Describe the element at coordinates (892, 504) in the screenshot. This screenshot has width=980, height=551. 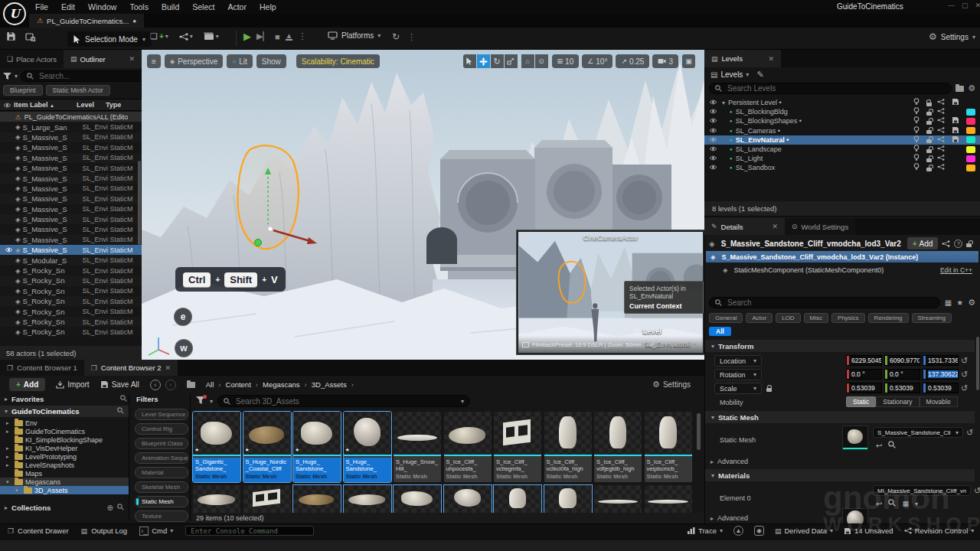
I see `browse-to-asset-icon` at that location.